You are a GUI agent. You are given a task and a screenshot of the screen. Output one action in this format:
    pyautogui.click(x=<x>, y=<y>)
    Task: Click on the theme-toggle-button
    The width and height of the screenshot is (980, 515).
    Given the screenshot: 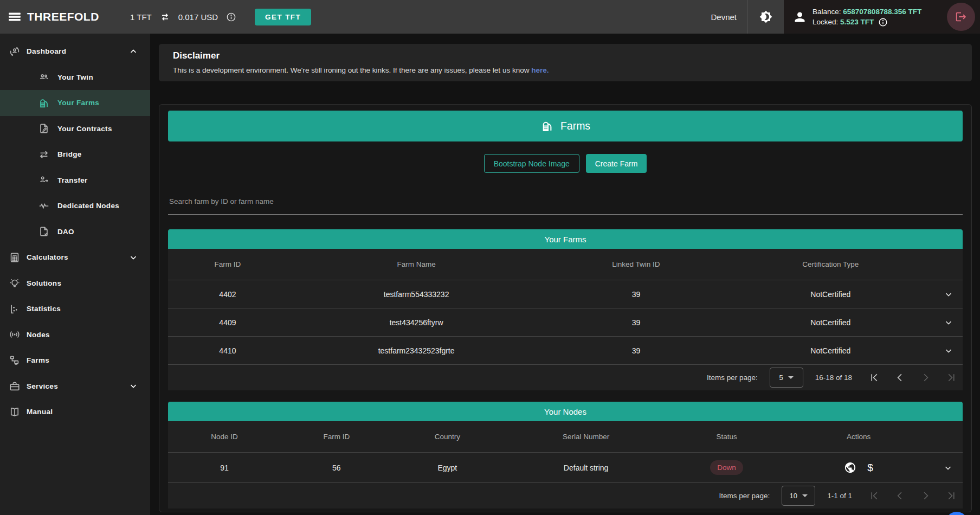 What is the action you would take?
    pyautogui.click(x=766, y=17)
    